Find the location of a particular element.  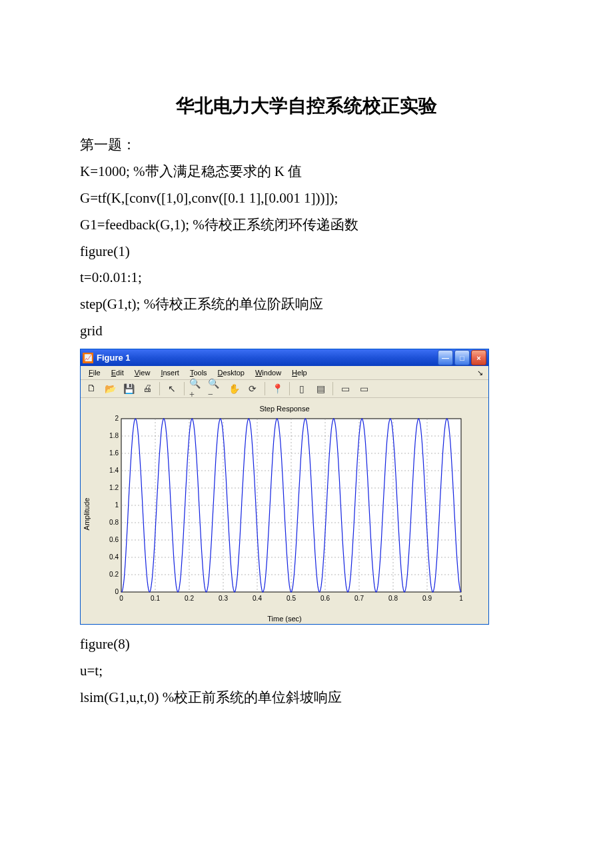

menu-help: Help is located at coordinates (300, 373).